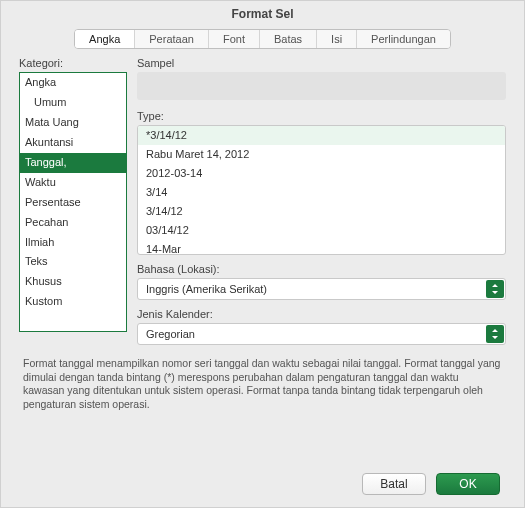 This screenshot has height=508, width=525. I want to click on tab-isi: Isi, so click(337, 39).